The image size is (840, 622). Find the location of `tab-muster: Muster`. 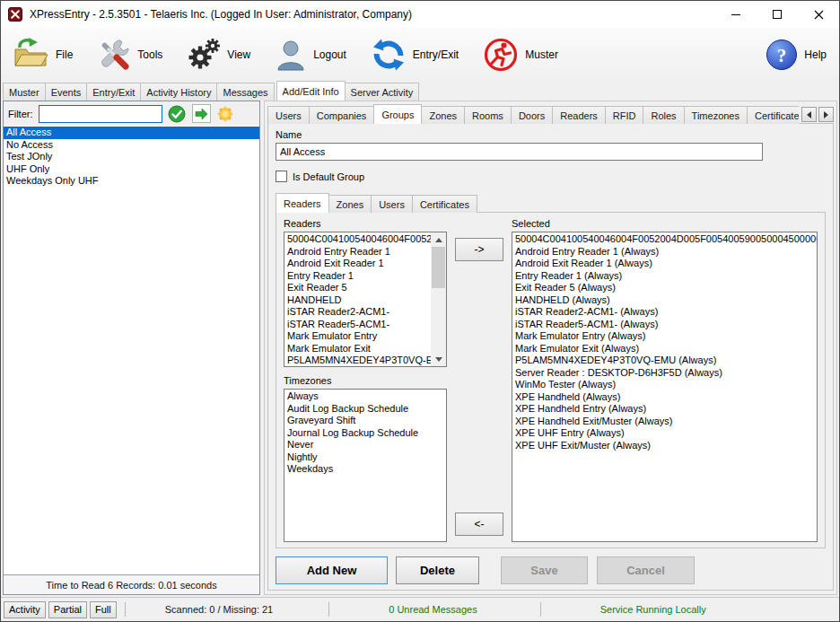

tab-muster: Muster is located at coordinates (24, 92).